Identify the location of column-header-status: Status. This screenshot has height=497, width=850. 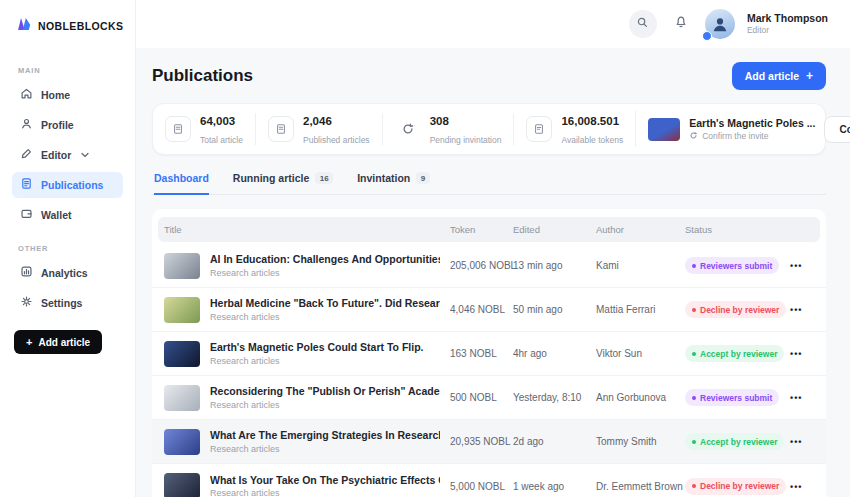
(738, 230).